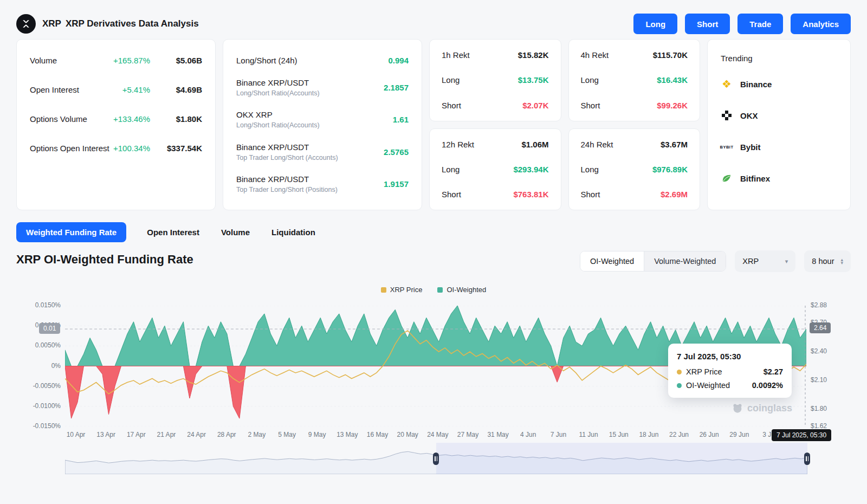 The height and width of the screenshot is (504, 867). What do you see at coordinates (819, 351) in the screenshot?
I see `y-axis-label: $2.40` at bounding box center [819, 351].